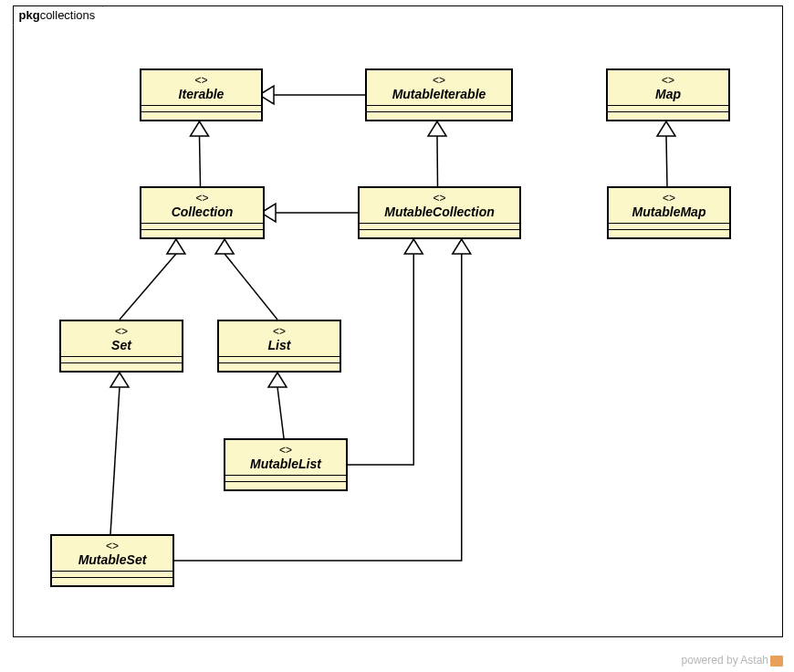  I want to click on interface-name: MutableCollection, so click(440, 212).